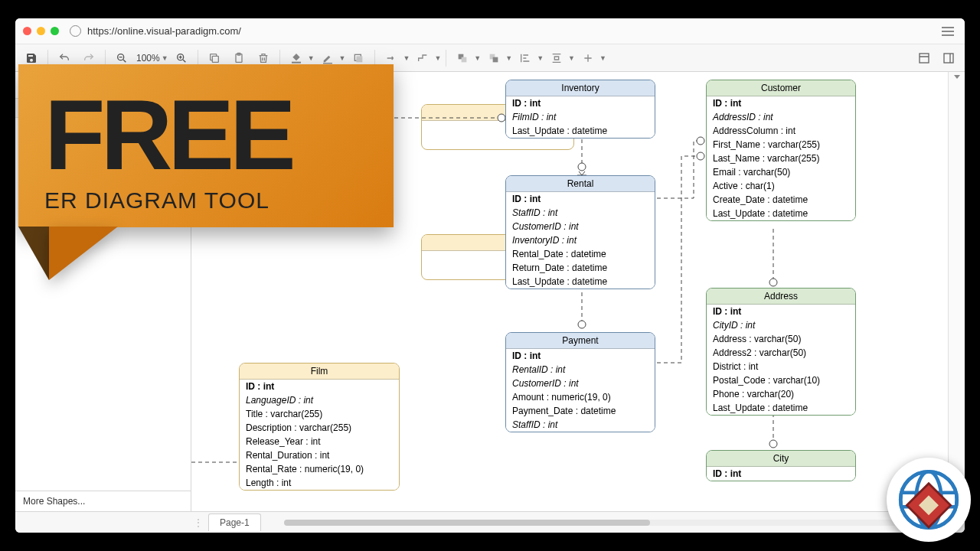 The height and width of the screenshot is (551, 980). Describe the element at coordinates (509, 31) in the screenshot. I see `address-bar: https://online.visual-paradigm.com/` at that location.